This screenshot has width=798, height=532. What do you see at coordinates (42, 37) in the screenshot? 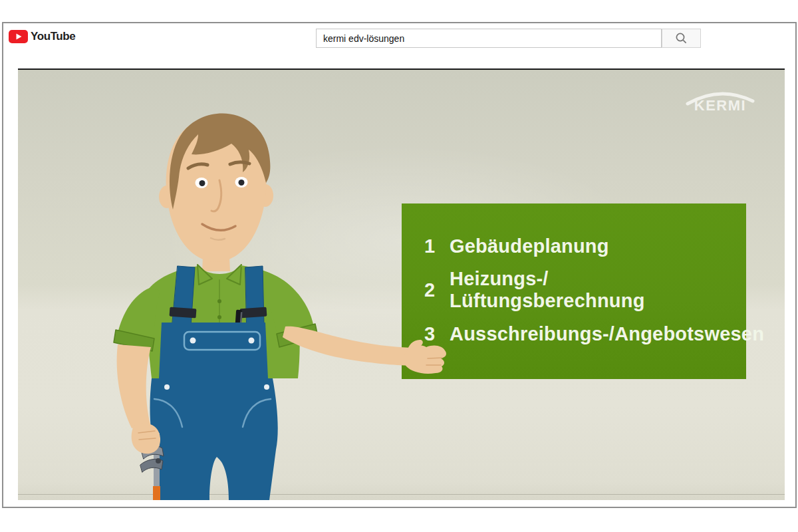
I see `youtube-logo: YouTube` at bounding box center [42, 37].